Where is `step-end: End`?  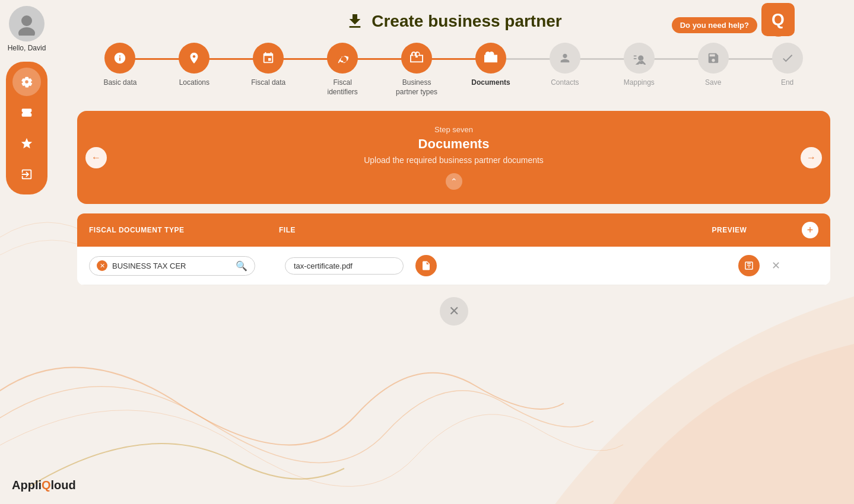 step-end: End is located at coordinates (787, 65).